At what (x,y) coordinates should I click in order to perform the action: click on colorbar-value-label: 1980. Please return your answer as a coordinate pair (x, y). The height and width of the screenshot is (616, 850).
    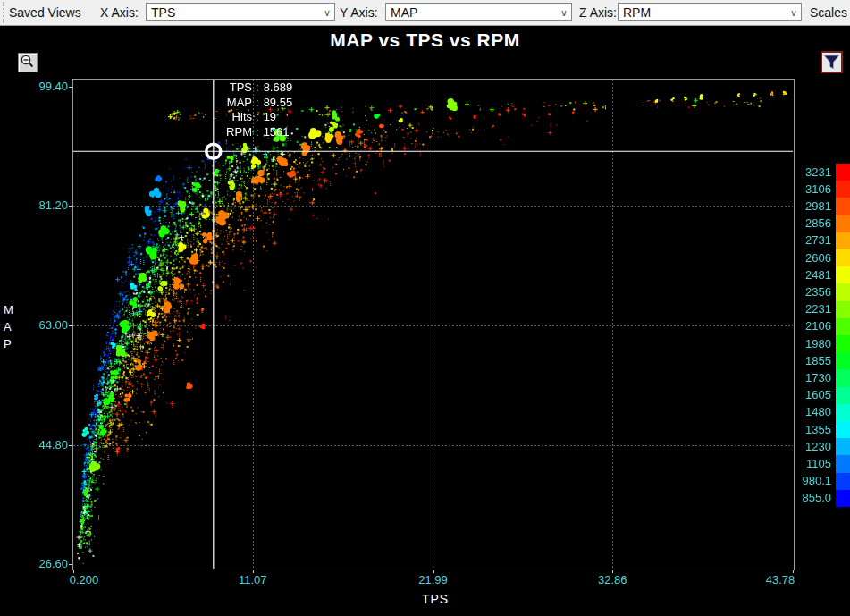
    Looking at the image, I should click on (804, 343).